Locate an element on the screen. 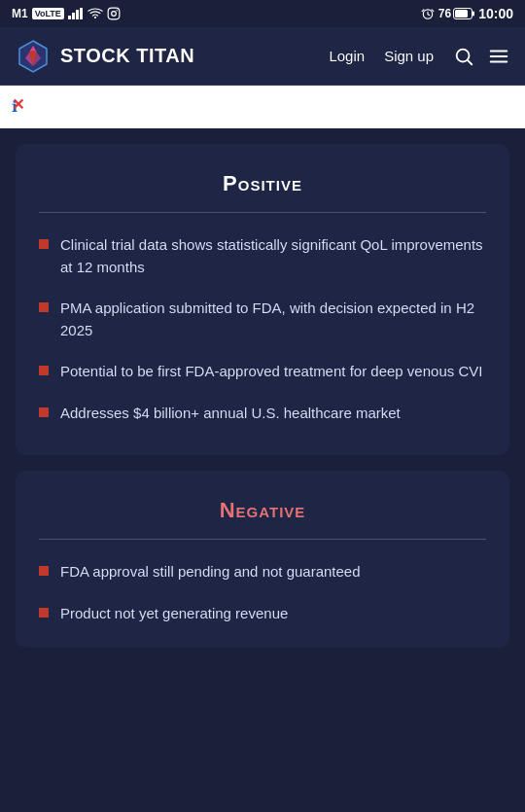  negative-bullet-list: FDA approval still pending and not guara… is located at coordinates (262, 593).